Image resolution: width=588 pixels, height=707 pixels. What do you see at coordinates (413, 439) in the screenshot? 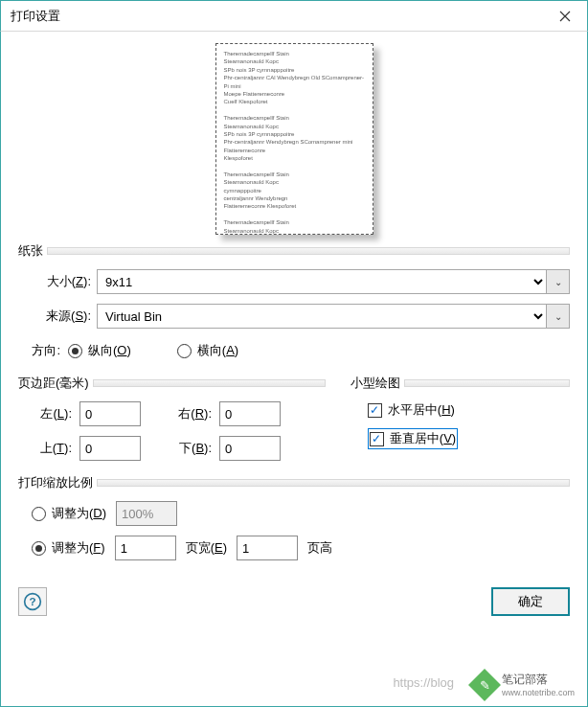
I see `center-vertical-checkbox: 垂直居中(V)` at bounding box center [413, 439].